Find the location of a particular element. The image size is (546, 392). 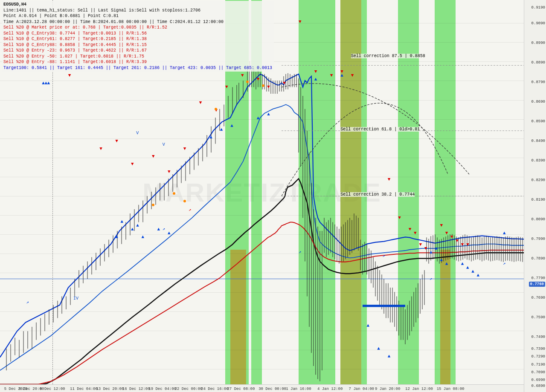

blue-arrow-25: ▲ is located at coordinates (462, 264).